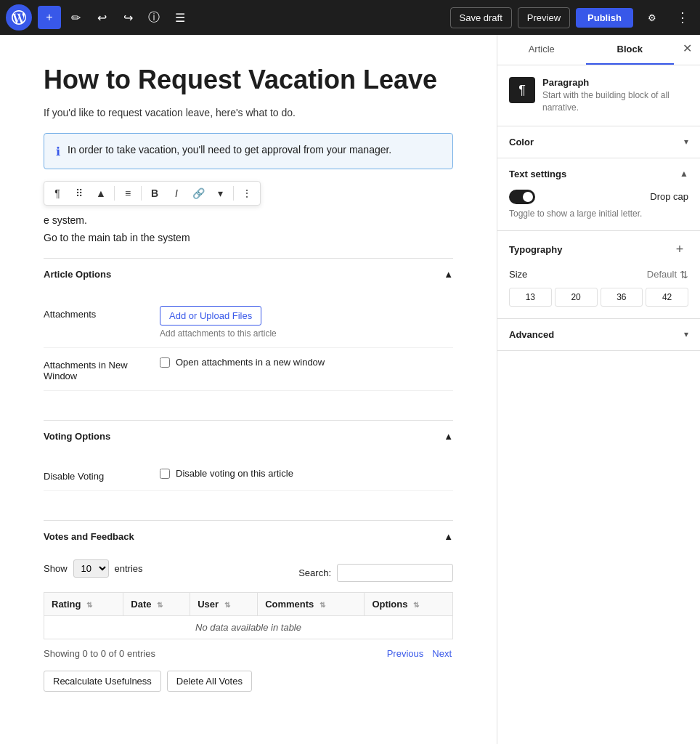 This screenshot has width=700, height=744. Describe the element at coordinates (102, 682) in the screenshot. I see `recalculate-button: Recalculate Usefulness` at that location.